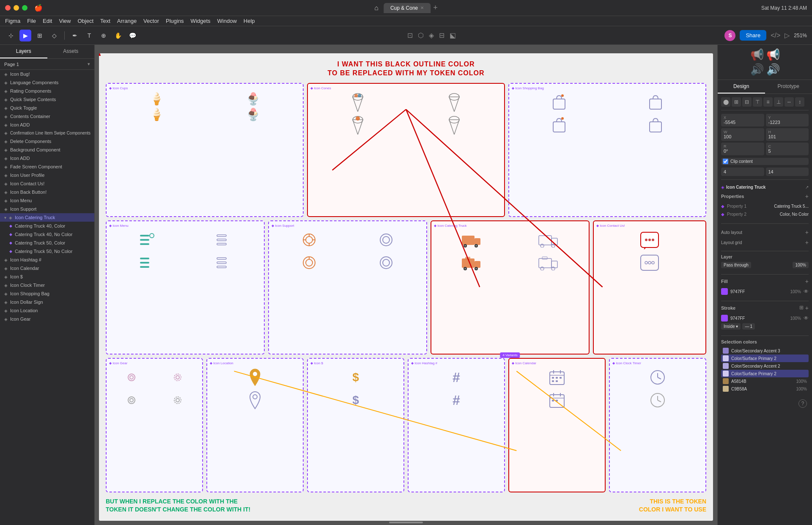  I want to click on layer-item-icon-add-1: ◈ Icon ADD, so click(47, 125).